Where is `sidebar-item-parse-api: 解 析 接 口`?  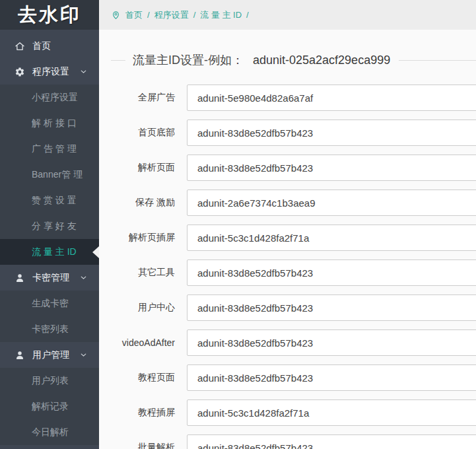
sidebar-item-parse-api: 解 析 接 口 is located at coordinates (50, 123).